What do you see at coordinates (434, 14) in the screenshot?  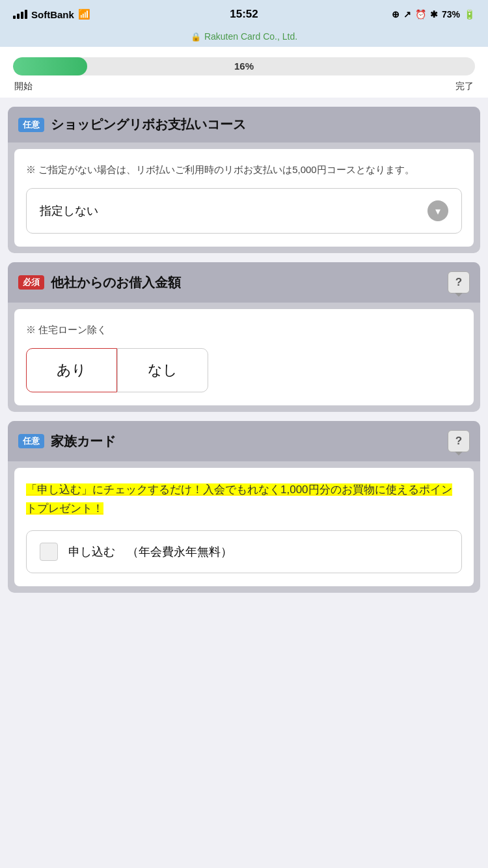 I see `bluetooth-icon: ✱` at bounding box center [434, 14].